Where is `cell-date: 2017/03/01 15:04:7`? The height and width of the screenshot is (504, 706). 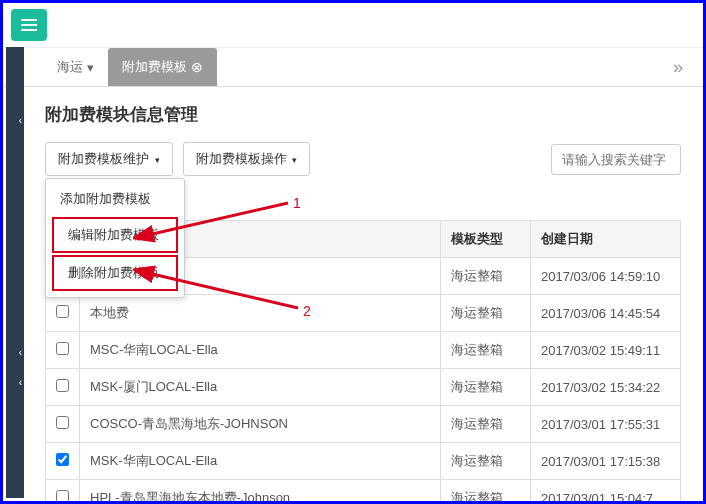
cell-date: 2017/03/01 15:04:7 is located at coordinates (606, 492).